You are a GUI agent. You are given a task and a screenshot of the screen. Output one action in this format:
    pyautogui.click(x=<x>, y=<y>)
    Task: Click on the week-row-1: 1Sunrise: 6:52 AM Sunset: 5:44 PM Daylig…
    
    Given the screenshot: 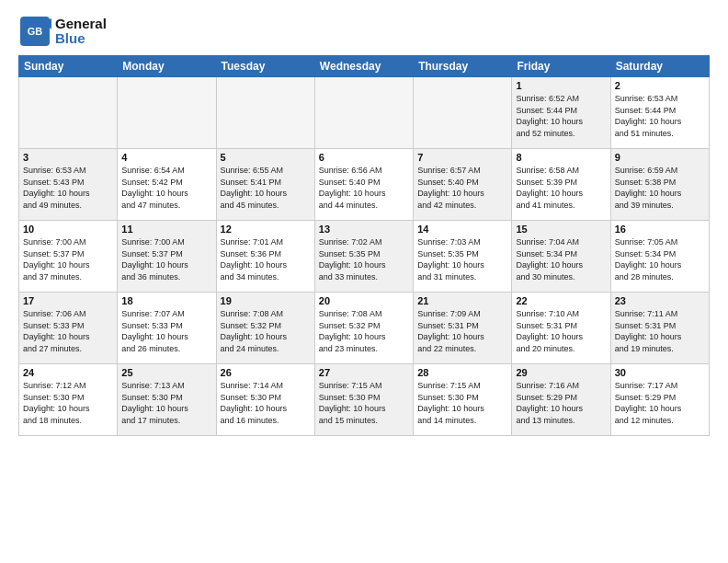 What is the action you would take?
    pyautogui.click(x=364, y=113)
    